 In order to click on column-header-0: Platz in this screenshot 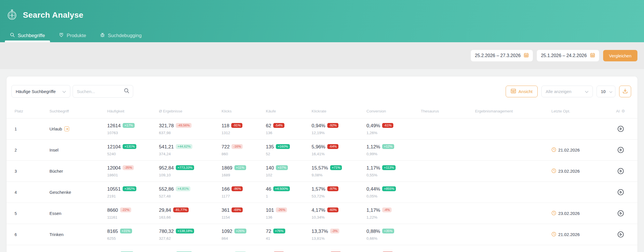, I will do `click(32, 111)`.